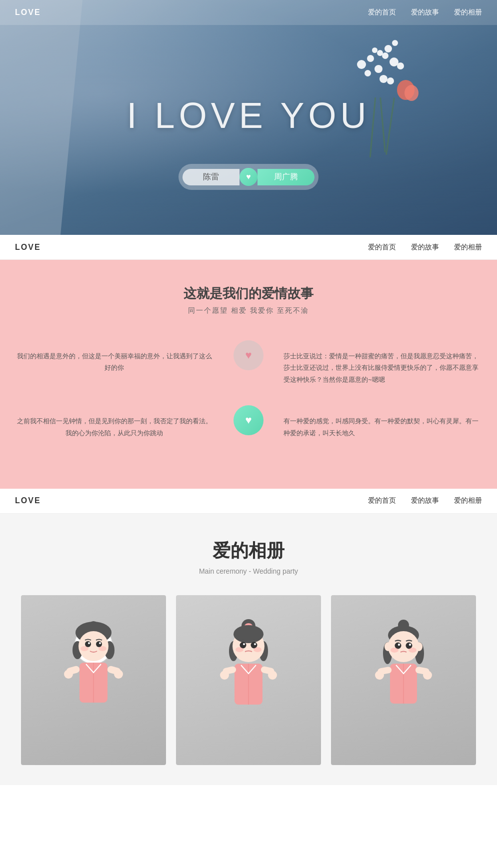 The height and width of the screenshot is (868, 497). I want to click on hero-names-bar: 陈雷 ♥ 周广腾, so click(248, 177).